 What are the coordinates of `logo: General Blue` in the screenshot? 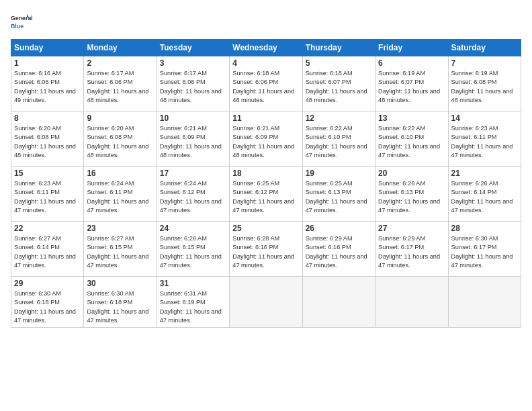 It's located at (21, 21).